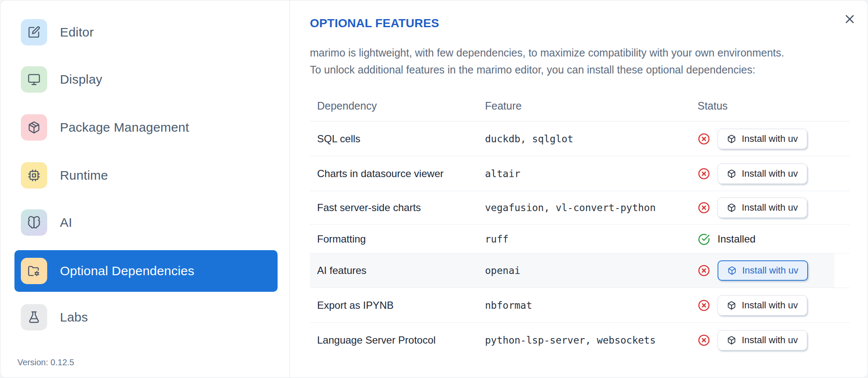 This screenshot has width=868, height=378. I want to click on table-row: SQL cells duckdb, sqlglot Install with u…, so click(580, 139).